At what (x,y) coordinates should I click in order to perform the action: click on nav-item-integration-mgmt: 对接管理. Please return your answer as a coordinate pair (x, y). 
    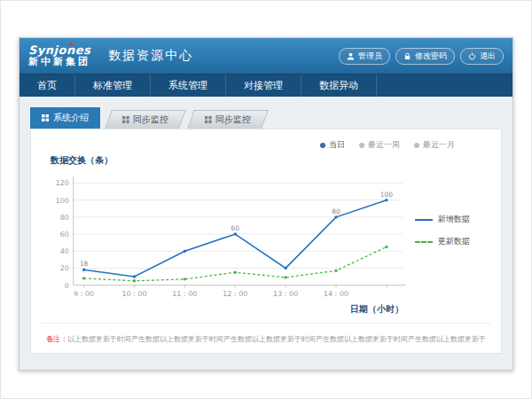
    Looking at the image, I should click on (264, 85).